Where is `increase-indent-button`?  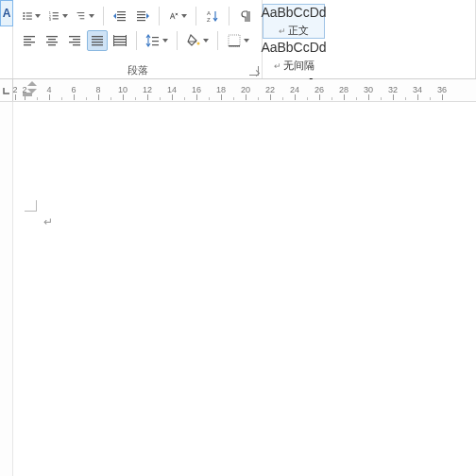
increase-indent-button is located at coordinates (143, 16).